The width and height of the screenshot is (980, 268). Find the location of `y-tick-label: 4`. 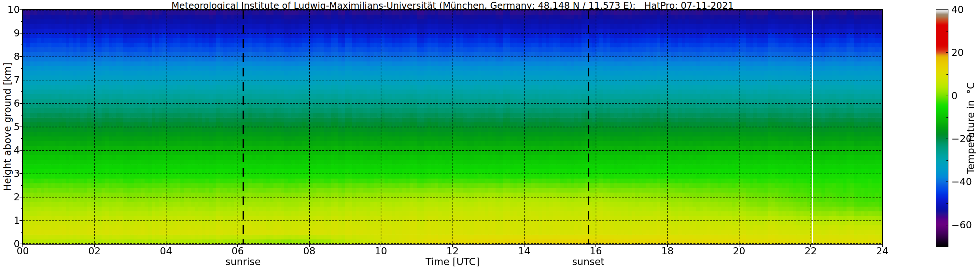

y-tick-label: 4 is located at coordinates (10, 151).